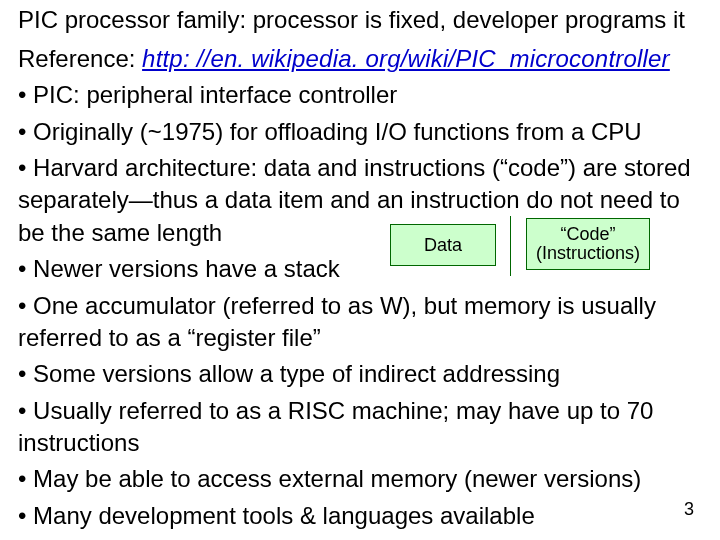 Image resolution: width=720 pixels, height=540 pixels. I want to click on reference-link: http: //en. wikipedia. org/wiki/PIC_micr…, so click(406, 58).